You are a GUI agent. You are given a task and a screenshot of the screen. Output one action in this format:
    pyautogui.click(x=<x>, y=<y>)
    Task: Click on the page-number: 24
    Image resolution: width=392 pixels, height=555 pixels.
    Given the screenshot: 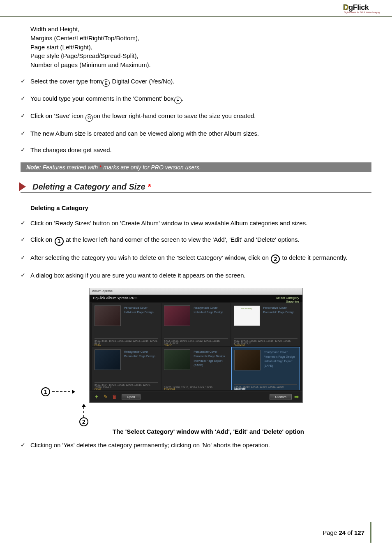 What is the action you would take?
    pyautogui.click(x=342, y=533)
    